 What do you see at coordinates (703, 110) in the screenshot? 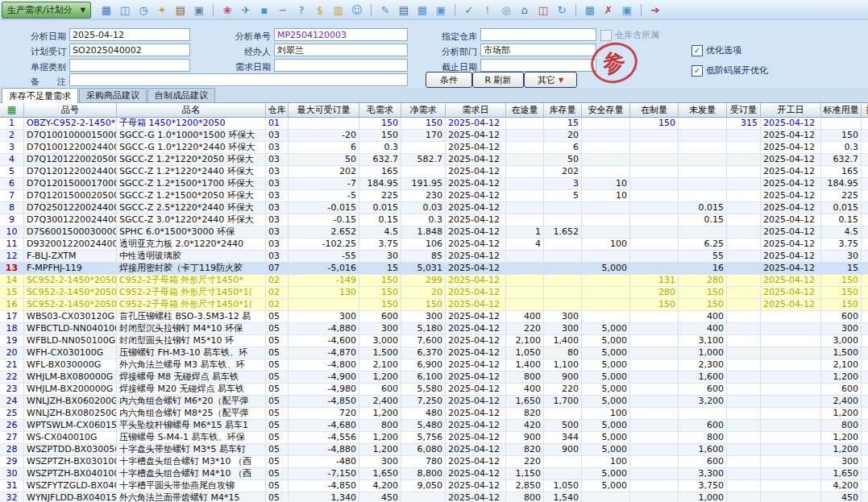
I see `column-header-12: 未发量` at bounding box center [703, 110].